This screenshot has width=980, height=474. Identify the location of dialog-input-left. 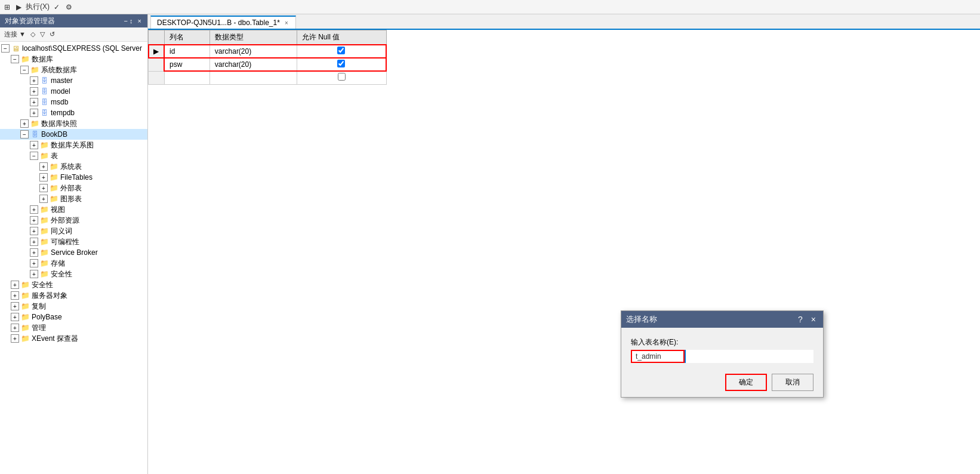
(658, 356).